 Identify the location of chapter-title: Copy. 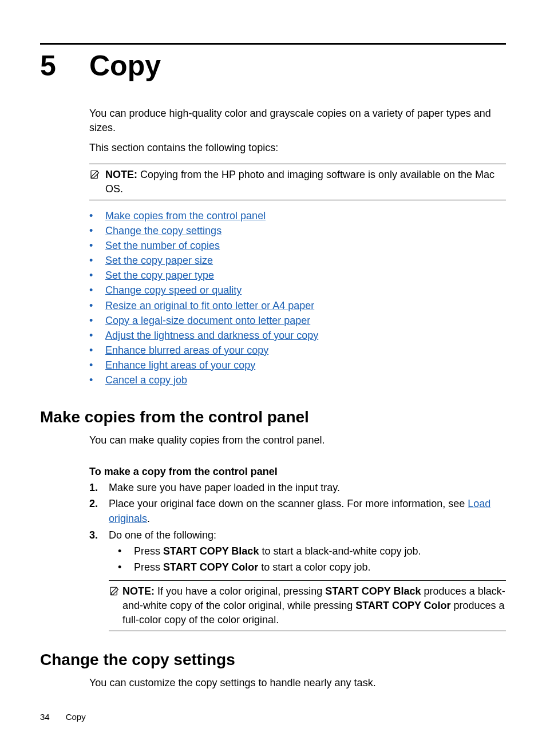
(125, 66).